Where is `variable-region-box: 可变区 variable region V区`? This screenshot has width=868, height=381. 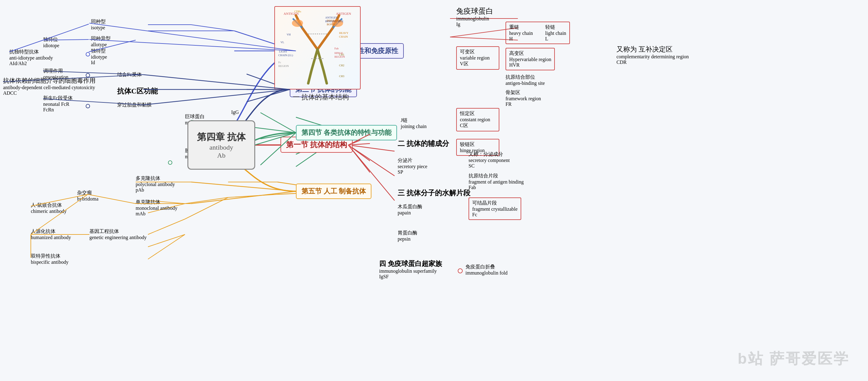 variable-region-box: 可变区 variable region V区 is located at coordinates (478, 58).